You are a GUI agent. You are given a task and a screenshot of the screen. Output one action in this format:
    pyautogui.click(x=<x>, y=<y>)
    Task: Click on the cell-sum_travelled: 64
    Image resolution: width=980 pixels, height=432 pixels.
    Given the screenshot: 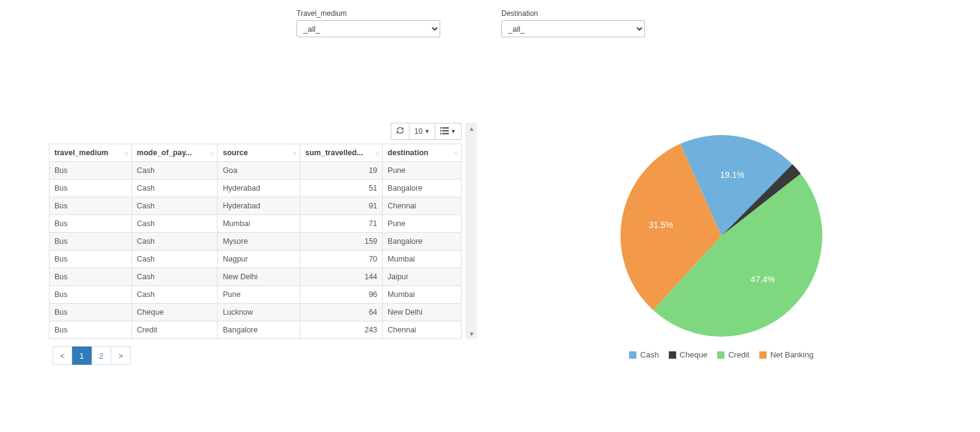 What is the action you would take?
    pyautogui.click(x=341, y=313)
    